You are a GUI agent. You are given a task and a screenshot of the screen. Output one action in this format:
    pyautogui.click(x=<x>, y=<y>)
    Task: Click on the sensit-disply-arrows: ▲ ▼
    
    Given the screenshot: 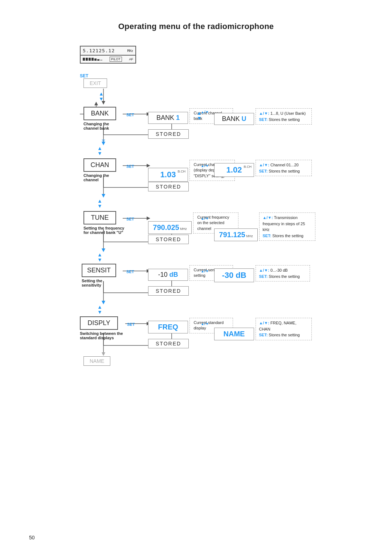 What is the action you would take?
    pyautogui.click(x=100, y=309)
    